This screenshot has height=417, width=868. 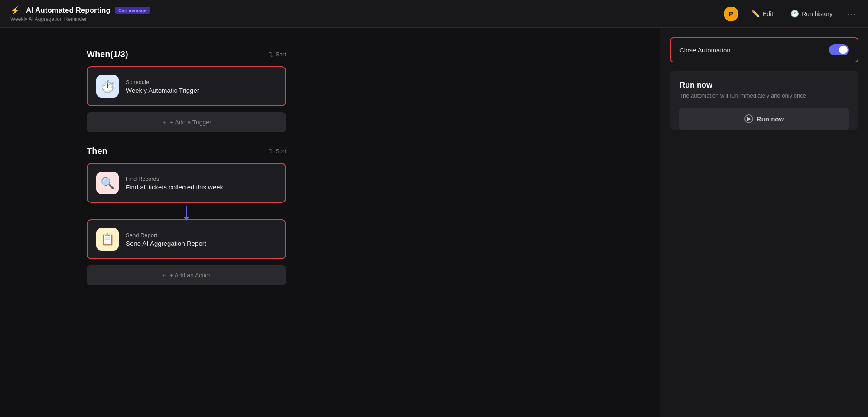 I want to click on scheduler-icon-wrap: ⏱️, so click(x=107, y=86).